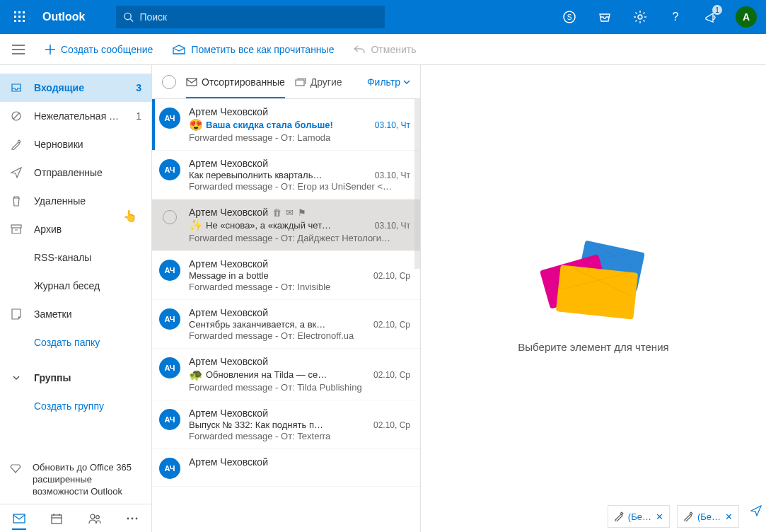 This screenshot has width=766, height=532. Describe the element at coordinates (685, 516) in the screenshot. I see `draft-tabs: (Бе… ✕ (Бе… ✕` at that location.